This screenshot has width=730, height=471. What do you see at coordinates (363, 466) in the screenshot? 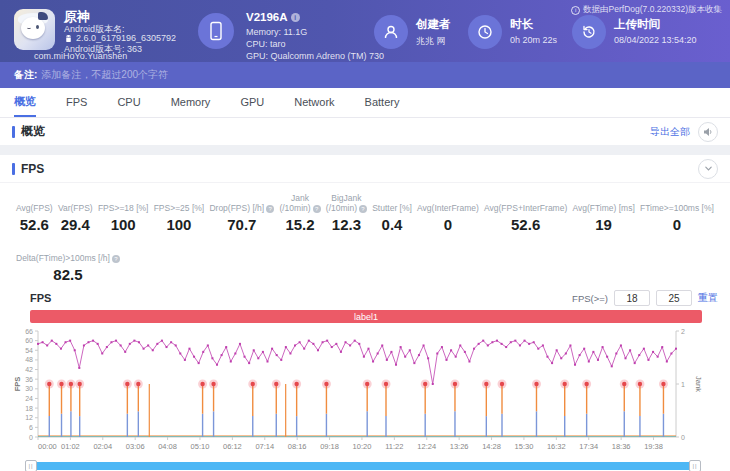
I see `scrollbar-track` at bounding box center [363, 466].